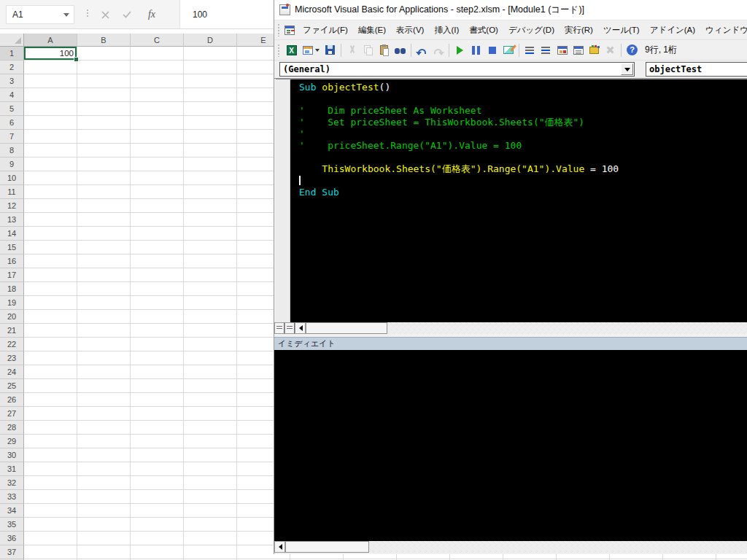 Image resolution: width=747 pixels, height=560 pixels. Describe the element at coordinates (158, 82) in the screenshot. I see `cell-C3` at that location.